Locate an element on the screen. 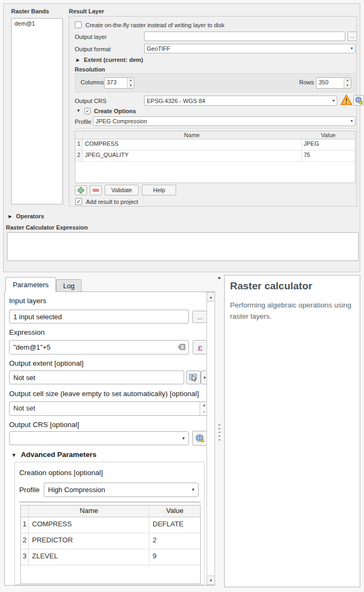 The height and width of the screenshot is (592, 364). clear-field-icon is located at coordinates (181, 347).